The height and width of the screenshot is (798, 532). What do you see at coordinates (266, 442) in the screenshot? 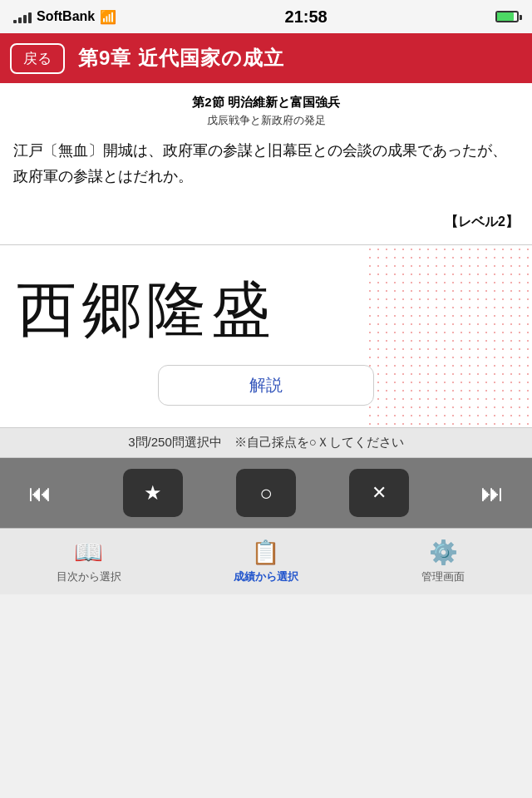
I see `counter-text: 3問/250問選択中 ※自己採点を○Ｘしてください` at bounding box center [266, 442].